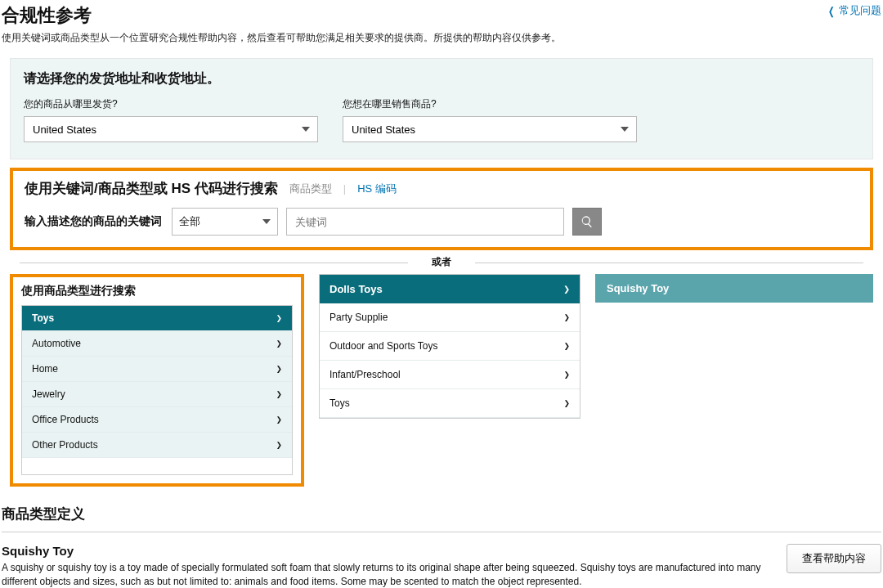  Describe the element at coordinates (587, 222) in the screenshot. I see `search-button` at that location.